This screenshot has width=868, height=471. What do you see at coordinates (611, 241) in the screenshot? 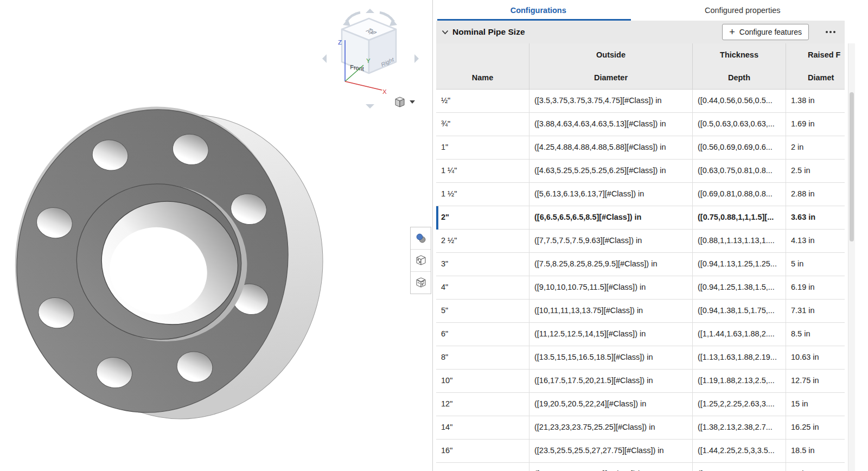
I see `cell-outside-diameter: ([7,7.5,7.5,7.5,9.63][#Class]) in` at bounding box center [611, 241].